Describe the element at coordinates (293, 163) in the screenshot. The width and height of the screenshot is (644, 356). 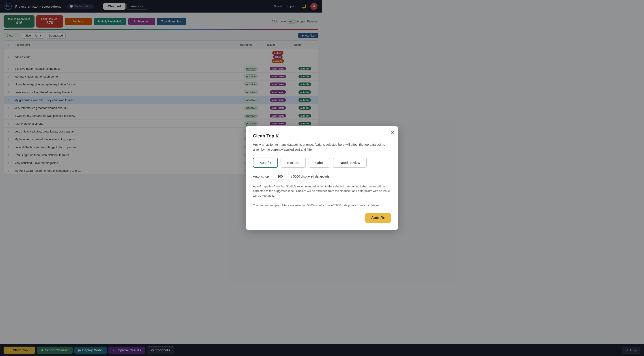
I see `modal-exclude-btn: Exclude` at that location.